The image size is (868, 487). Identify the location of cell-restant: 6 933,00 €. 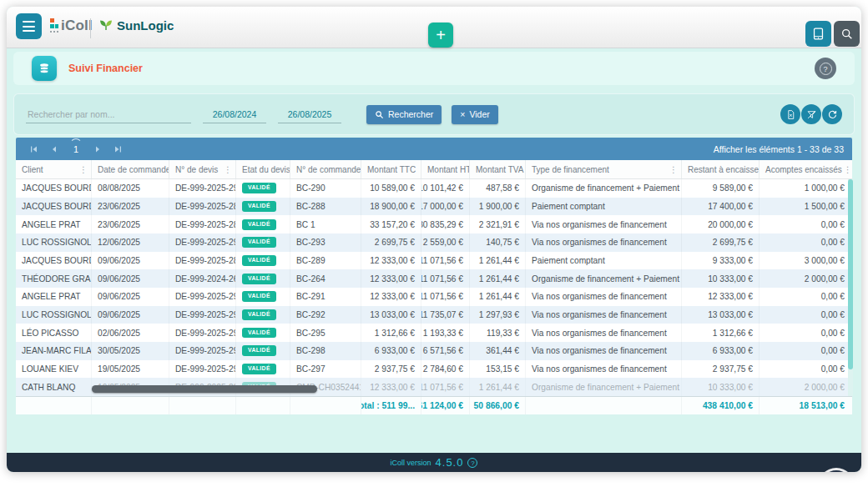
(719, 351).